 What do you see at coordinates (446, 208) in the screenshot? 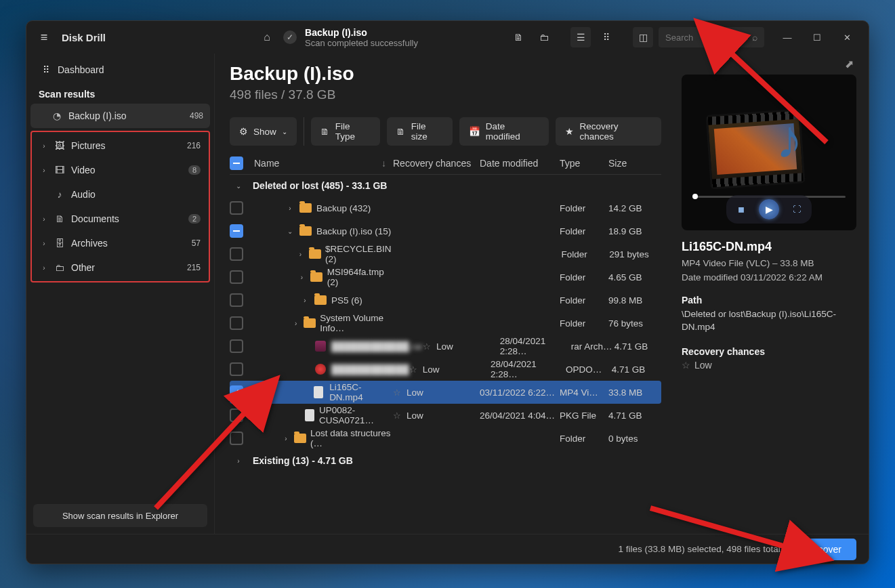
I see `file-row: › Backup (432) Folder 14.2 GB` at bounding box center [446, 208].